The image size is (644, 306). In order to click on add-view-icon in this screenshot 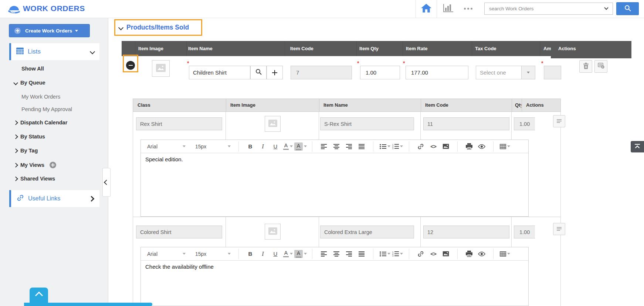, I will do `click(53, 165)`.